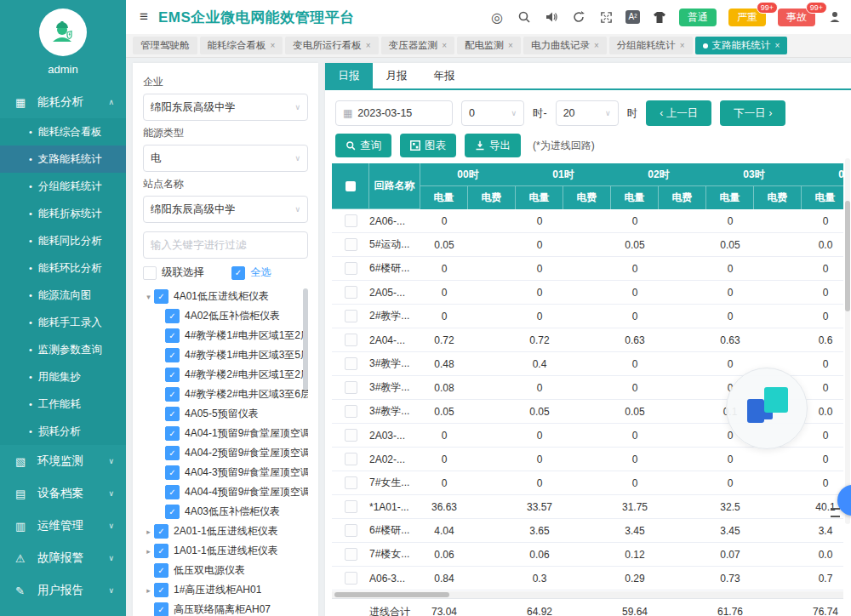  What do you see at coordinates (63, 295) in the screenshot?
I see `submenu-item: 能源流向图` at bounding box center [63, 295].